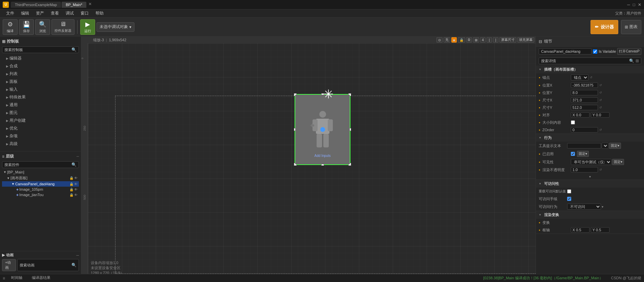  What do you see at coordinates (439, 40) in the screenshot?
I see `view-toggle-btn: ⊙` at bounding box center [439, 40].